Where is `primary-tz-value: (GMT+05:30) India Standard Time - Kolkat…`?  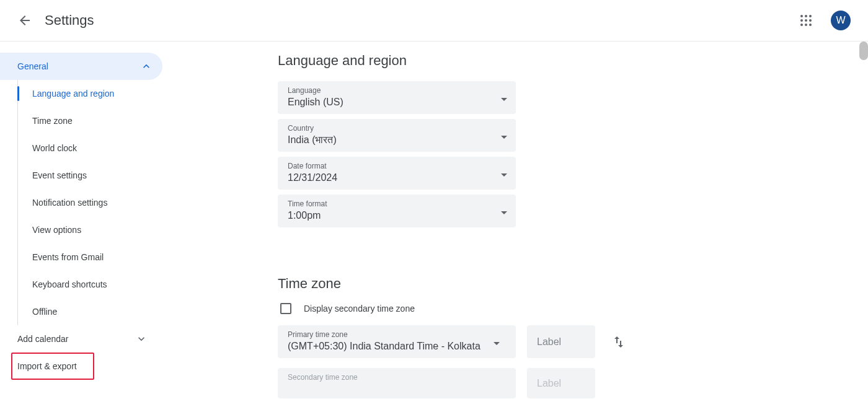
primary-tz-value: (GMT+05:30) India Standard Time - Kolkat… is located at coordinates (397, 346).